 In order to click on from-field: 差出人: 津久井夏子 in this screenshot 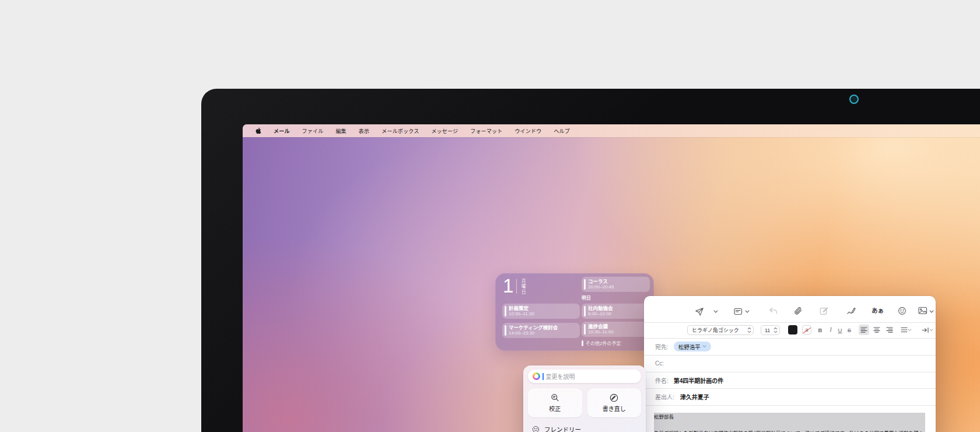, I will do `click(790, 397)`.